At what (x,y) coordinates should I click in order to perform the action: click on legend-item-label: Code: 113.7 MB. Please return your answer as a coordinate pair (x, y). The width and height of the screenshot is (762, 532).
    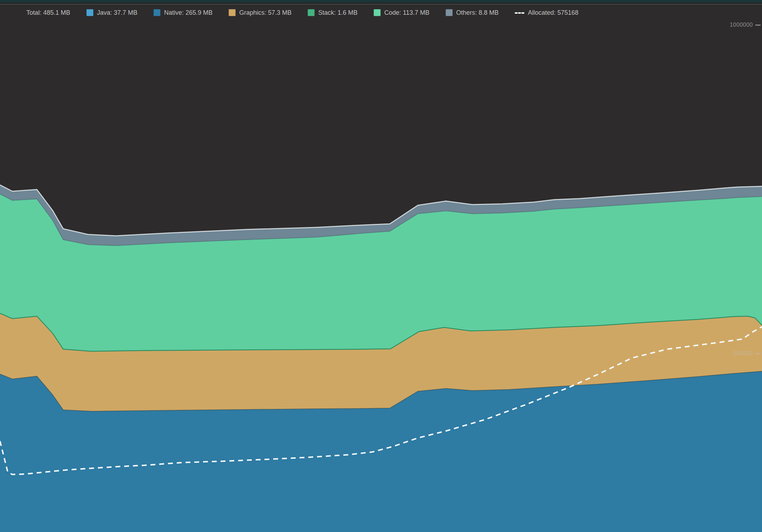
    Looking at the image, I should click on (407, 13).